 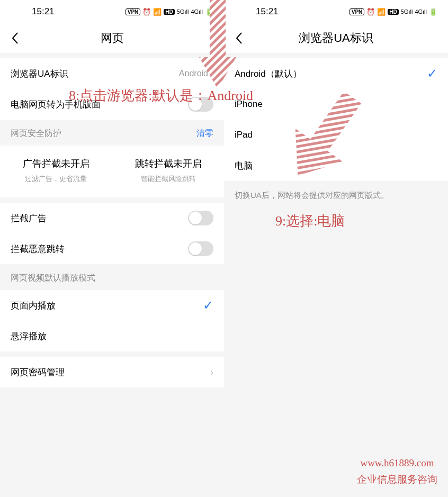 I want to click on status-sub: 过滤广告，更省流量, so click(x=56, y=179).